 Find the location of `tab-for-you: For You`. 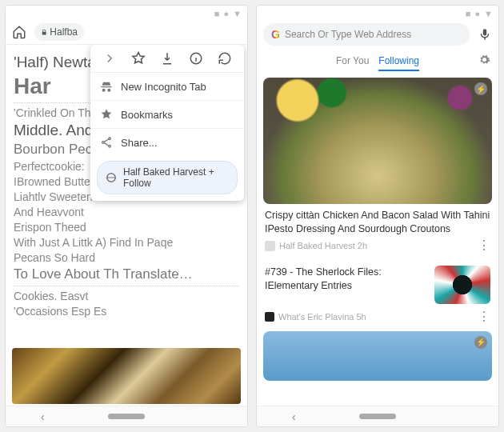

tab-for-you: For You is located at coordinates (352, 63).